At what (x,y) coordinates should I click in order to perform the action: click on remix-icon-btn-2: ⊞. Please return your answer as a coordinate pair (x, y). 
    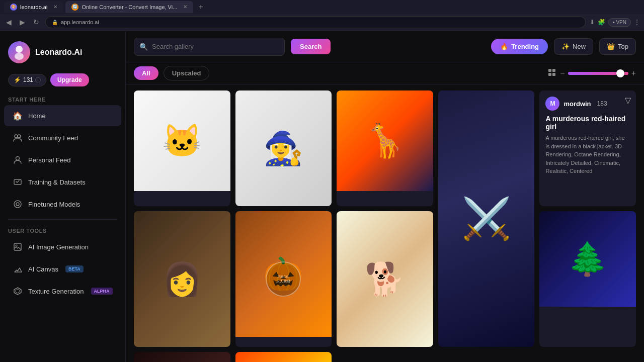
    Looking at the image, I should click on (302, 98).